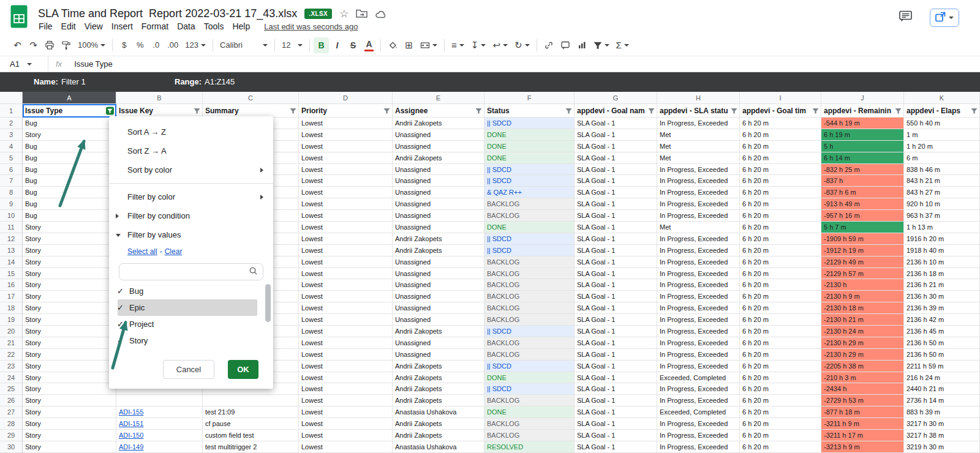  I want to click on cell-A21: Story, so click(70, 343).